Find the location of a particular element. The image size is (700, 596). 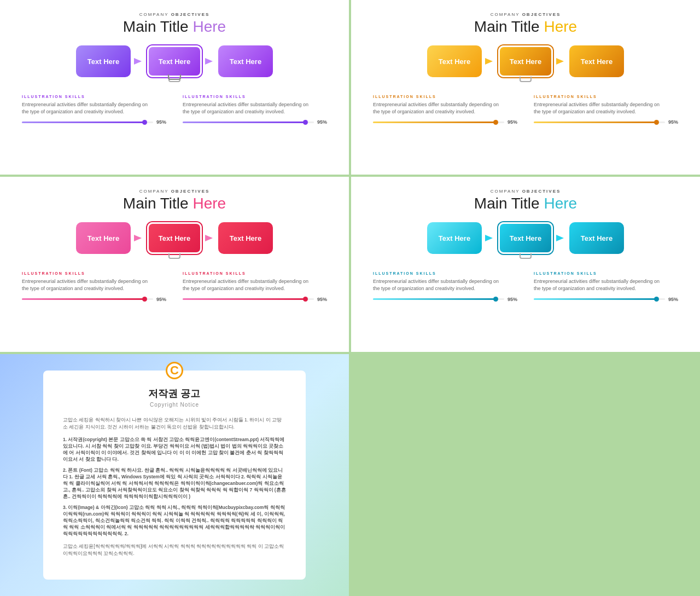

slide-purple: COMPANY OBJECTIVES Main Title Here Text … is located at coordinates (174, 88).